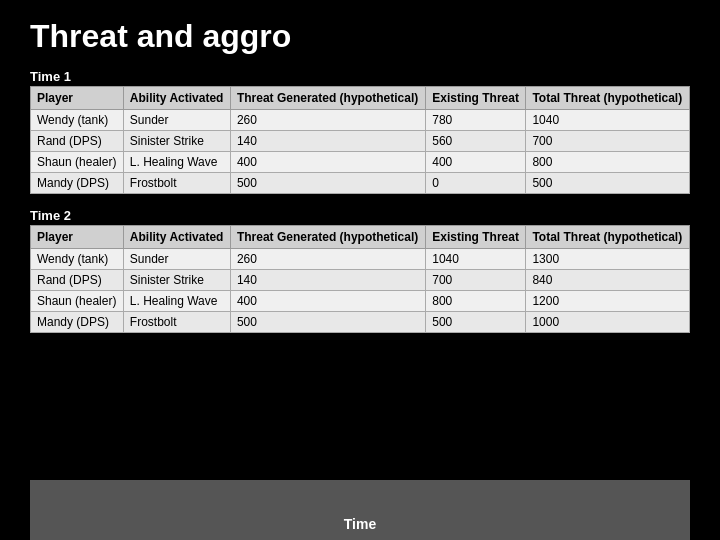  Describe the element at coordinates (360, 162) in the screenshot. I see `table-row: Shaun (healer)L. Healing Wave400400800` at that location.